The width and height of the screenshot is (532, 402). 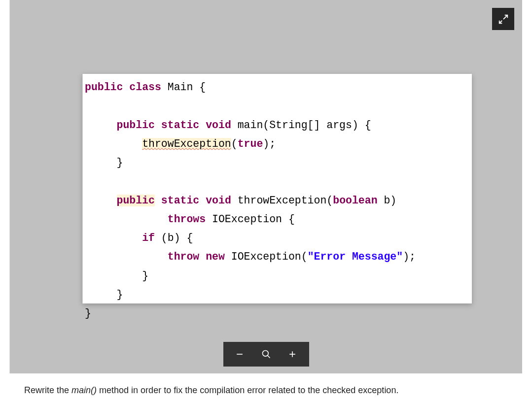 What do you see at coordinates (355, 201) in the screenshot?
I see `keyword-boolean: boolean` at bounding box center [355, 201].